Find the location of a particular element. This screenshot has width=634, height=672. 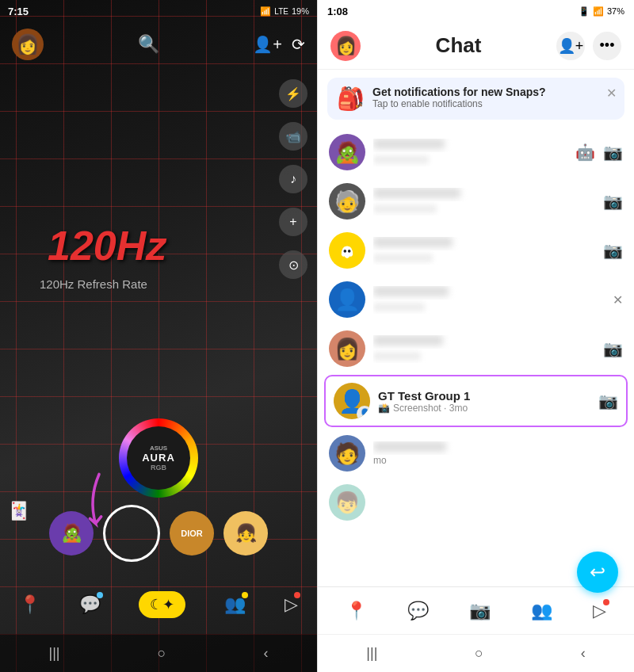

add-friend-button: 👤+ is located at coordinates (571, 46).